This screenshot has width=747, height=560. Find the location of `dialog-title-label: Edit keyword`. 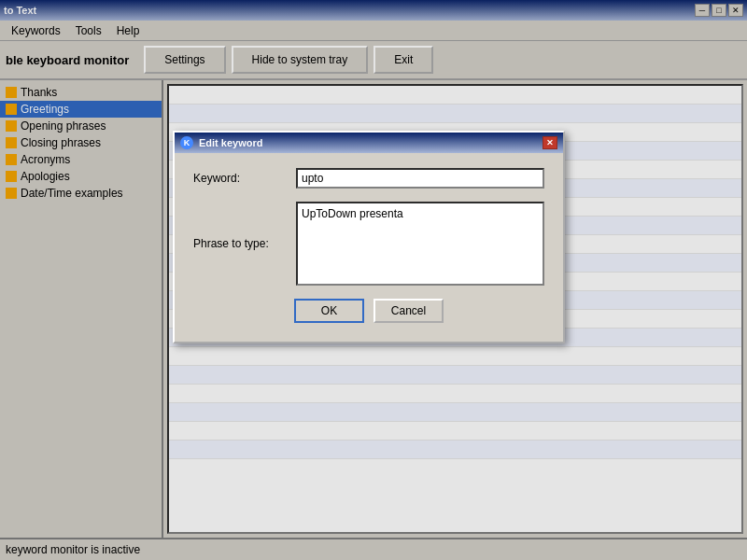

dialog-title-label: Edit keyword is located at coordinates (231, 143).